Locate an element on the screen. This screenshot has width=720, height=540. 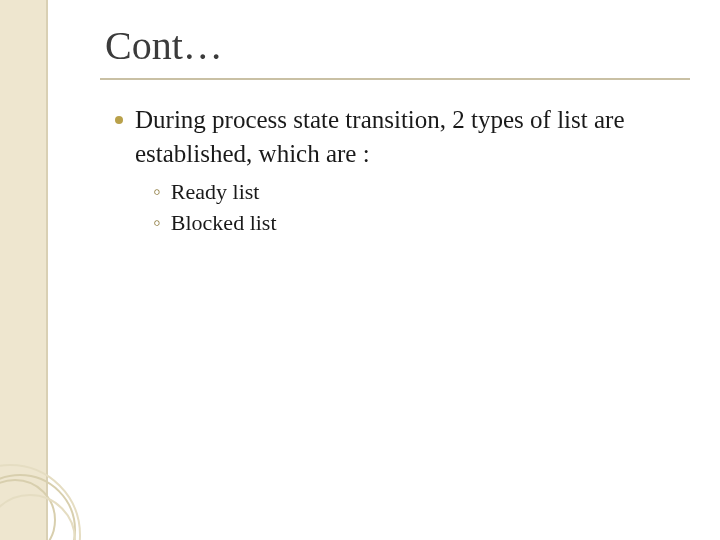
sub-item-text: Ready list is located at coordinates (216, 192).